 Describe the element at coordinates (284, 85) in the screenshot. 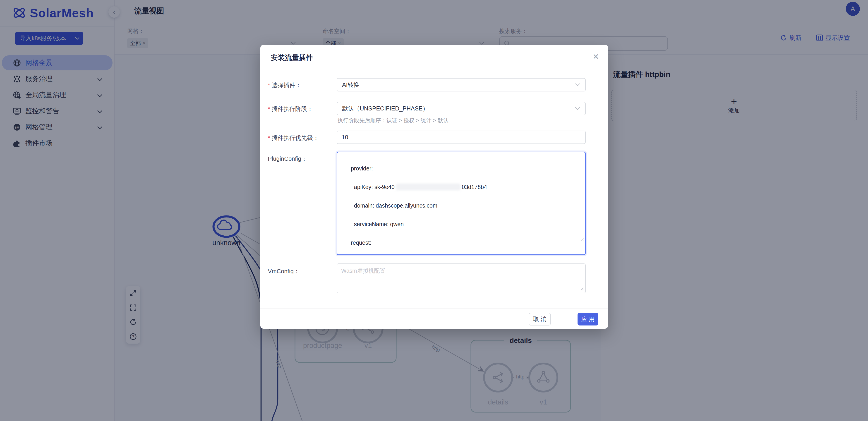

I see `plugin-select-label: 选择插件：` at that location.